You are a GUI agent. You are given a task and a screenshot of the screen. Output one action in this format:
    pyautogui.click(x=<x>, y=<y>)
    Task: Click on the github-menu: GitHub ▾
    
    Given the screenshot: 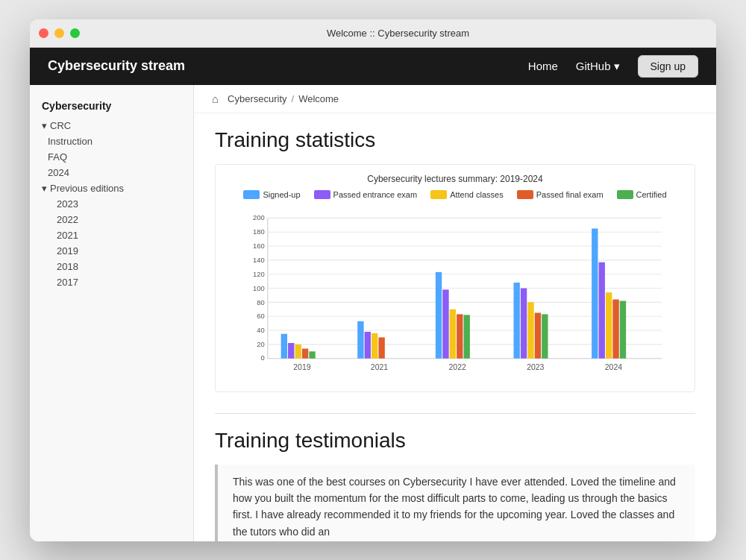 What is the action you would take?
    pyautogui.click(x=598, y=66)
    